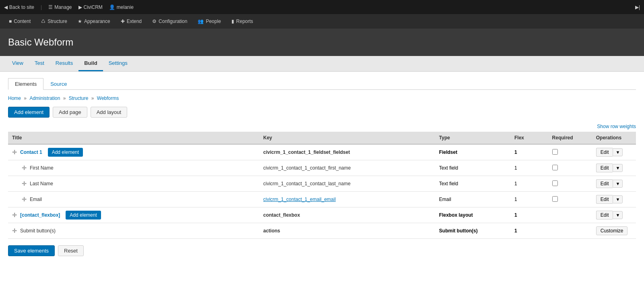 The image size is (644, 290). I want to click on configuration-icon: ⚙, so click(155, 21).